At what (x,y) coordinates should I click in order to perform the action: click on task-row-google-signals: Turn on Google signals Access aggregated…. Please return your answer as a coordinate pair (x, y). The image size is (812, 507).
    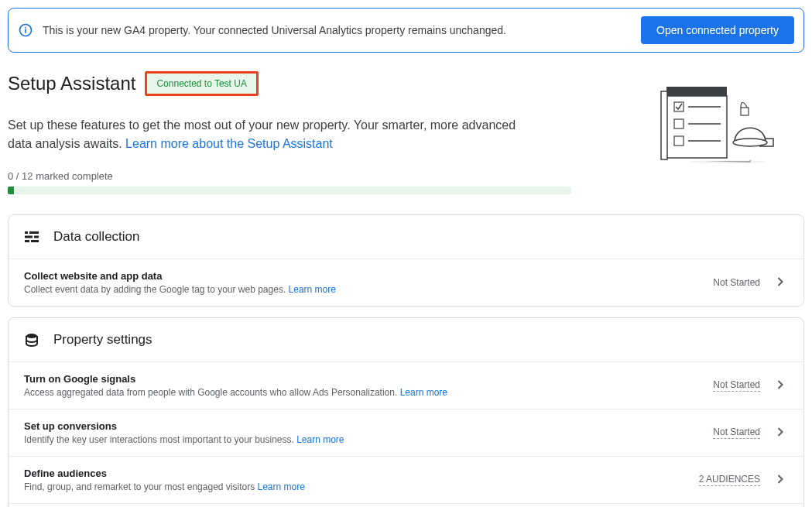
    Looking at the image, I should click on (406, 385).